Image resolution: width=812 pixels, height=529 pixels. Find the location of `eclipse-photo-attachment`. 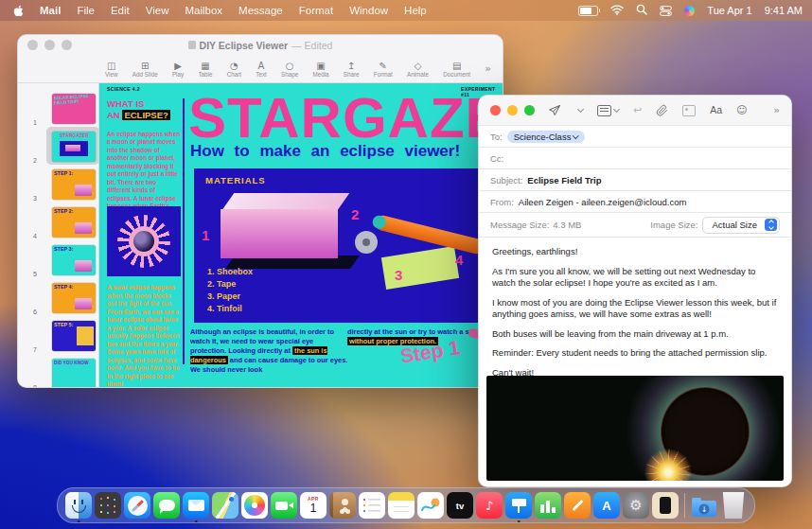

eclipse-photo-attachment is located at coordinates (635, 428).